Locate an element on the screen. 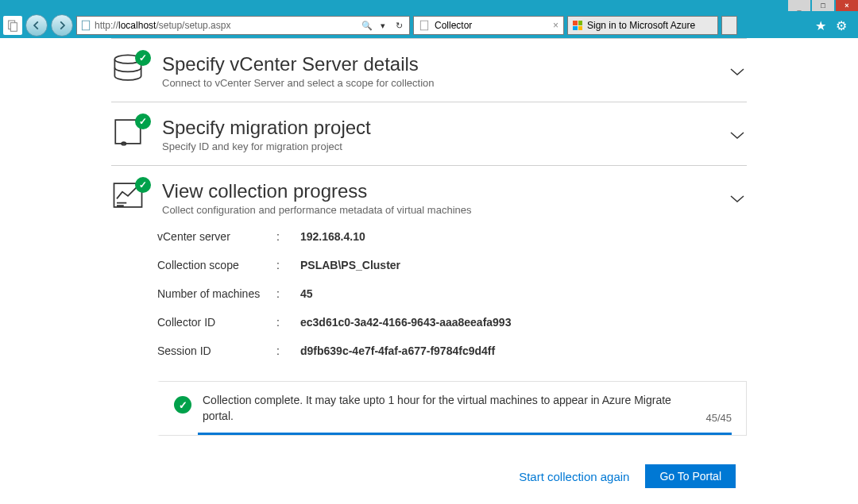 The image size is (858, 504). dropdown-icon: ▾ is located at coordinates (383, 25).